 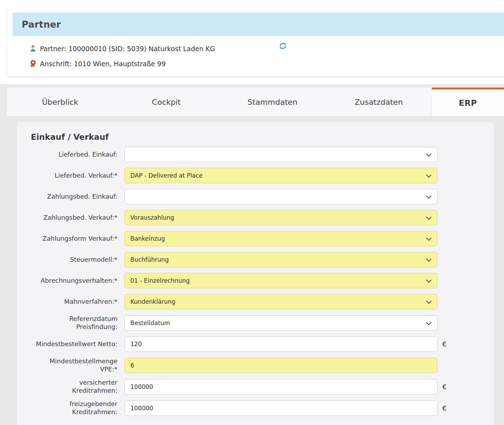 I want to click on partner-banner: Partner, so click(x=258, y=25).